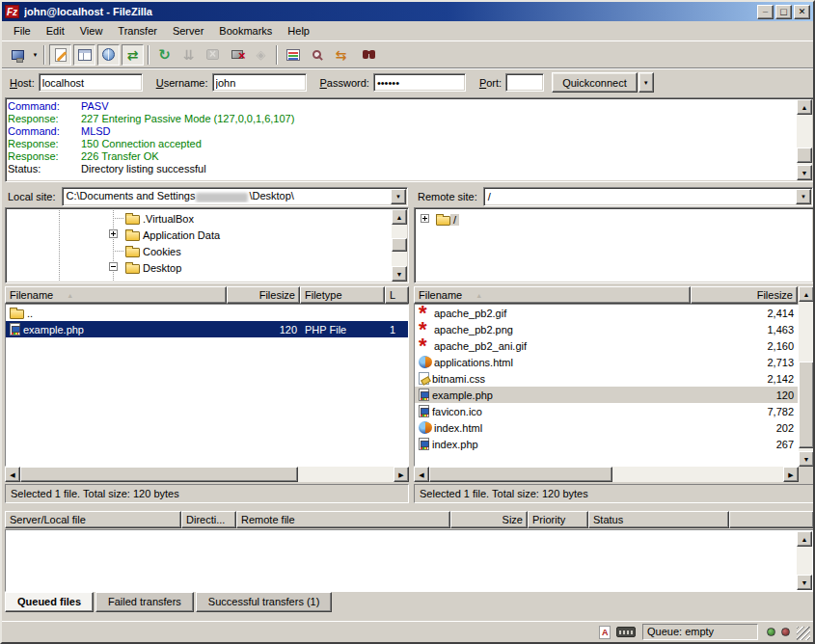 This screenshot has width=815, height=644. I want to click on file-row: applications.html2,713, so click(606, 362).